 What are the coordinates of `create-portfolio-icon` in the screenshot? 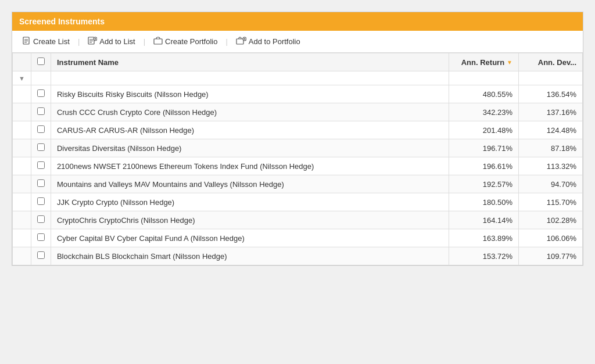 It's located at (158, 42).